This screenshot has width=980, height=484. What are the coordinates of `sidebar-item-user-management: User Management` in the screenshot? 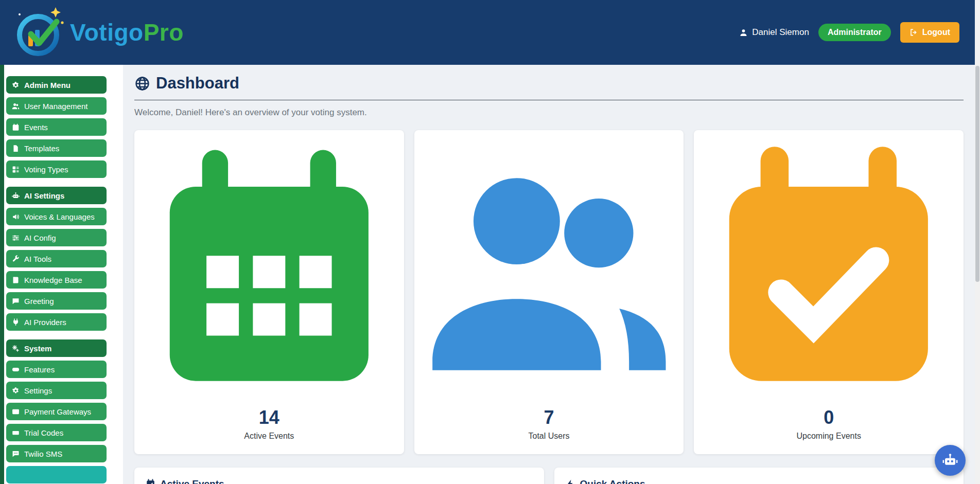 It's located at (57, 106).